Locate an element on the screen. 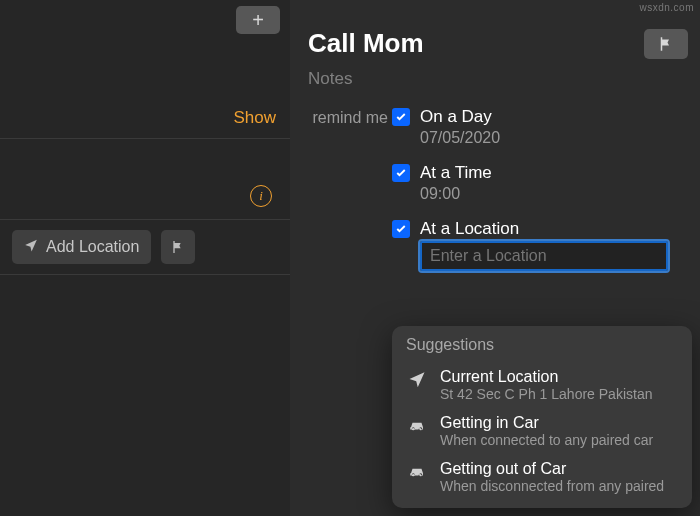 This screenshot has width=700, height=516. on-day-value: 07/05/2020 is located at coordinates (537, 138).